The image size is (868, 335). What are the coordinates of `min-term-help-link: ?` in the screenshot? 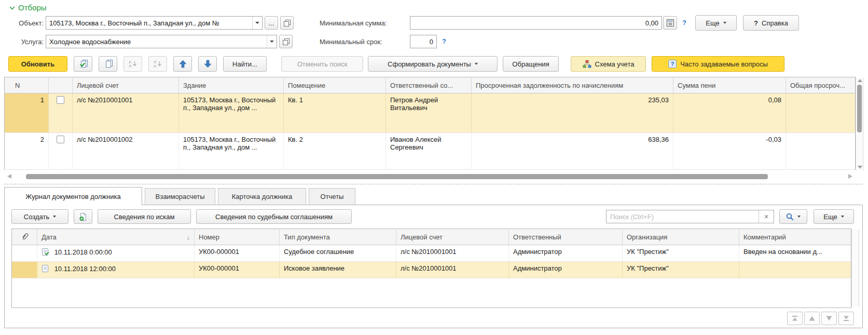 It's located at (444, 42).